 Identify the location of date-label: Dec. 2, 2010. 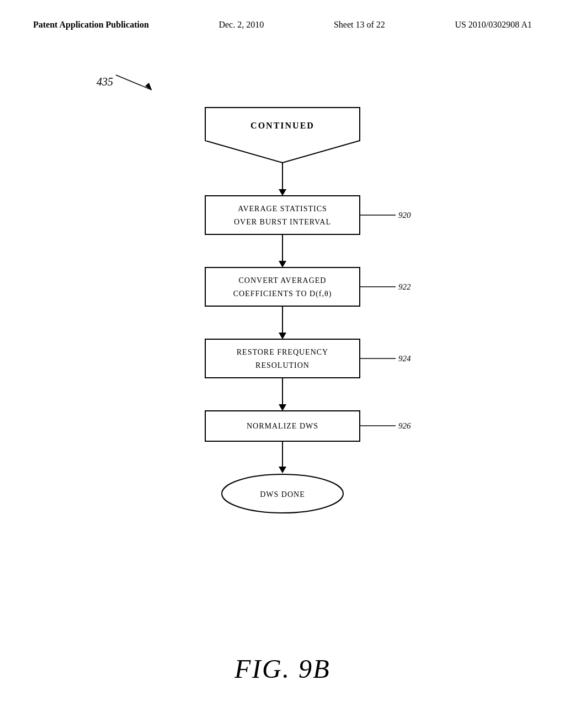
(241, 25).